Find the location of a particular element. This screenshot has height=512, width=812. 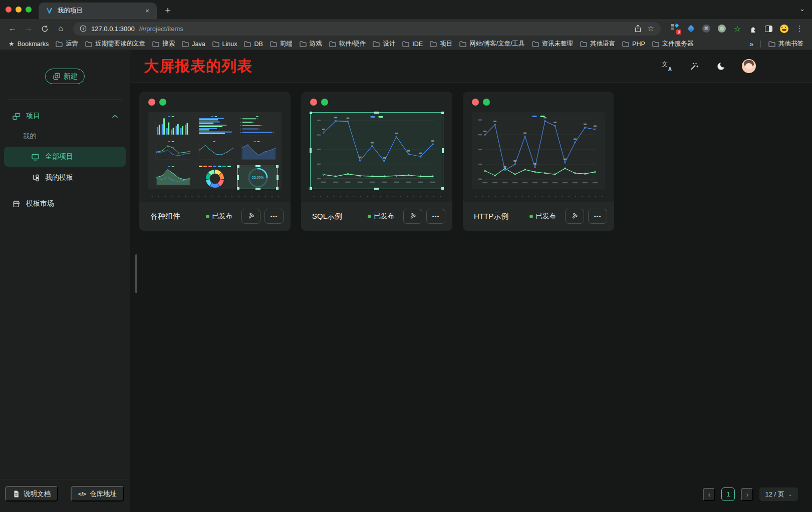

content-scrollbar-thumb is located at coordinates (136, 274).